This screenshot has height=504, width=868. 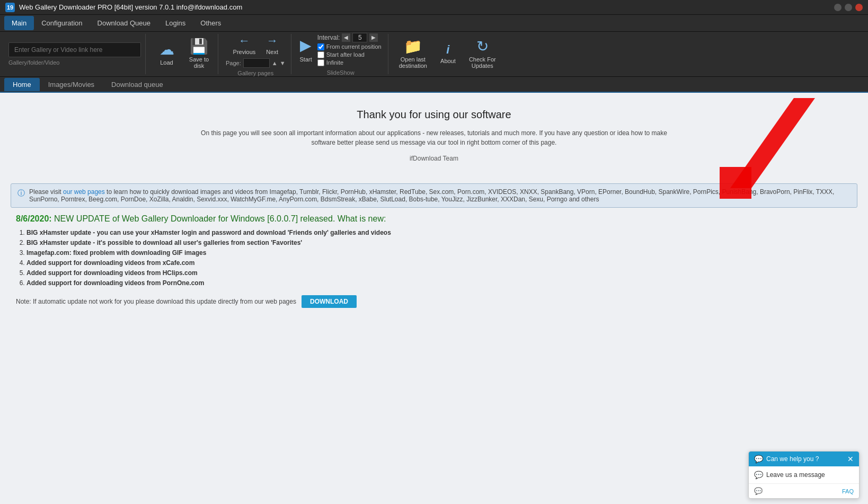 What do you see at coordinates (482, 47) in the screenshot?
I see `refresh-icon: ↻` at bounding box center [482, 47].